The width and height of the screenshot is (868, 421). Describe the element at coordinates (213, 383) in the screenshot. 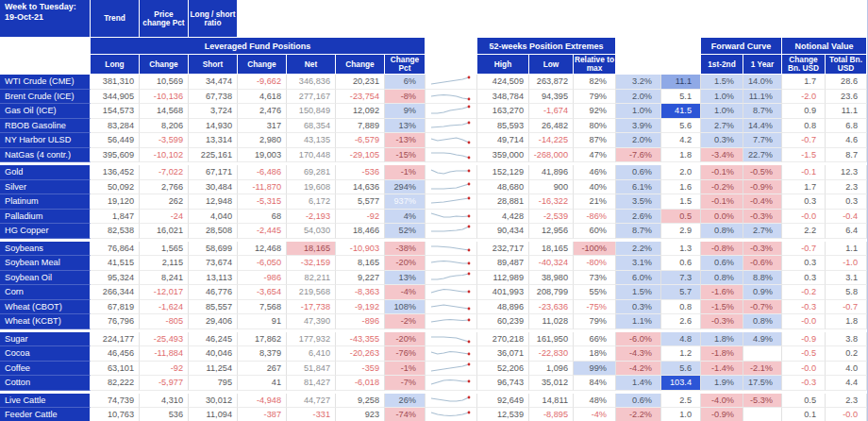

I see `cell-short: 795` at that location.